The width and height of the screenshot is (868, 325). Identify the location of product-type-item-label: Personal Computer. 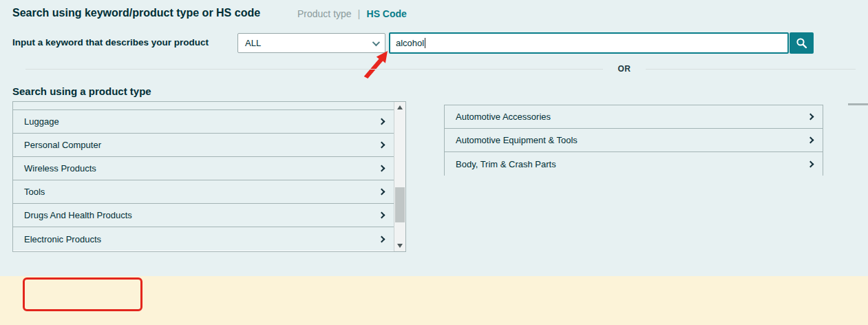
(63, 145).